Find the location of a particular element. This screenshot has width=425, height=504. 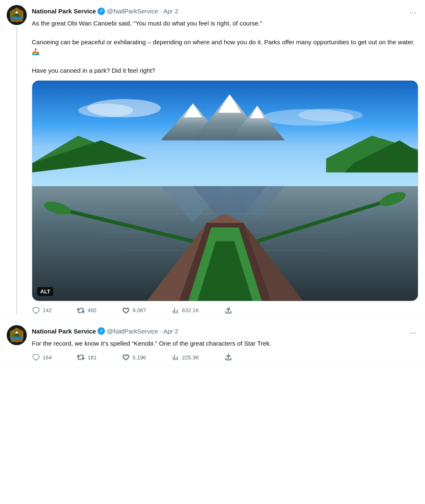

like-action-1: 9,087 is located at coordinates (134, 311).